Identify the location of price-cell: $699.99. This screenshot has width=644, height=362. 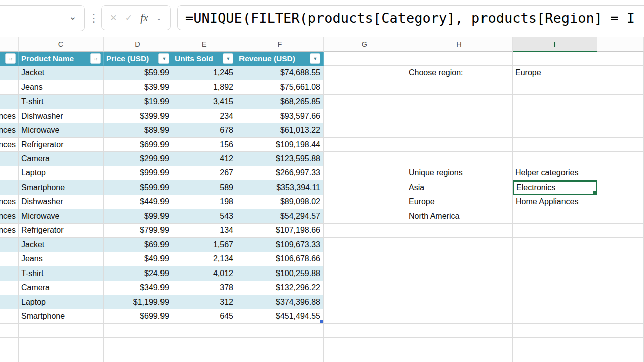
(138, 145).